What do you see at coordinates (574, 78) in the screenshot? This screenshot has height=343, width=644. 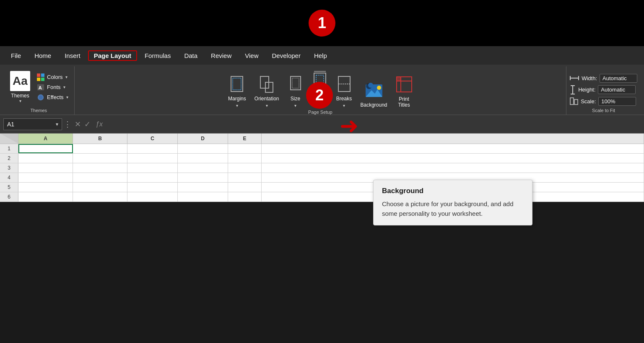 I see `width-icon` at bounding box center [574, 78].